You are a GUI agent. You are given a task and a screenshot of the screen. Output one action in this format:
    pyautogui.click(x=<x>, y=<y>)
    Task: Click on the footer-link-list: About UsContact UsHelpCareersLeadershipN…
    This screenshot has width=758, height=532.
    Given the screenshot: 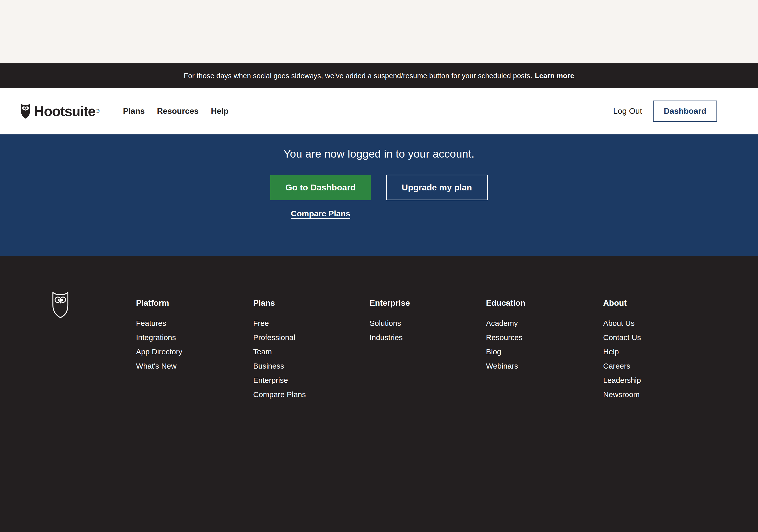 What is the action you would take?
    pyautogui.click(x=658, y=359)
    